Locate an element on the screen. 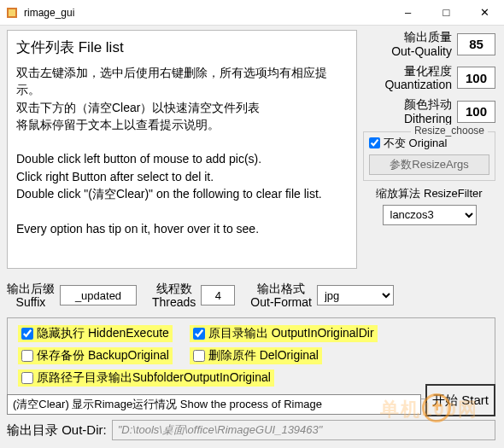 The width and height of the screenshot is (504, 448). suffix-label: 输出后缀Suffix is located at coordinates (31, 295).